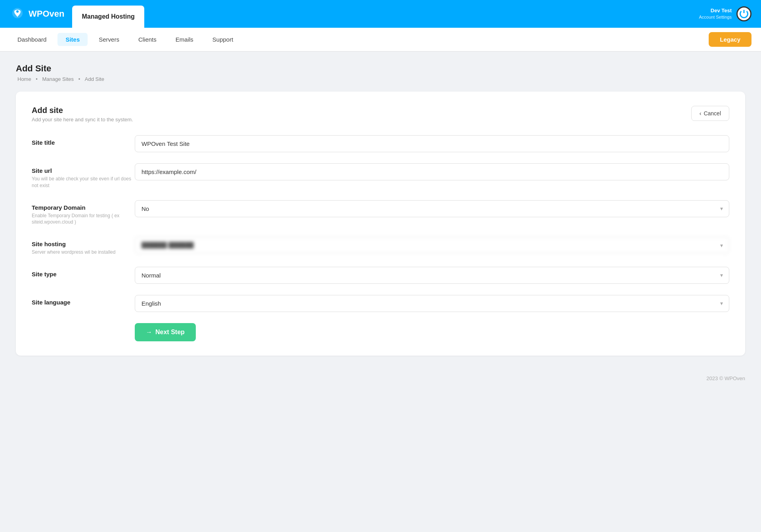 Image resolution: width=761 pixels, height=532 pixels. What do you see at coordinates (380, 69) in the screenshot?
I see `page-title: Add Site` at bounding box center [380, 69].